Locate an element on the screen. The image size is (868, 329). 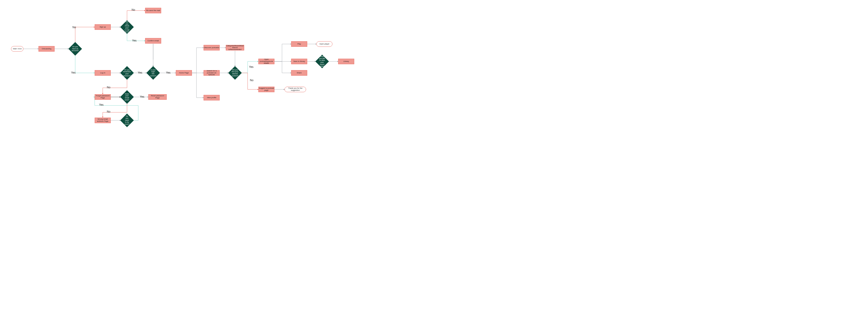
process-label: Sign up is located at coordinates (102, 27).